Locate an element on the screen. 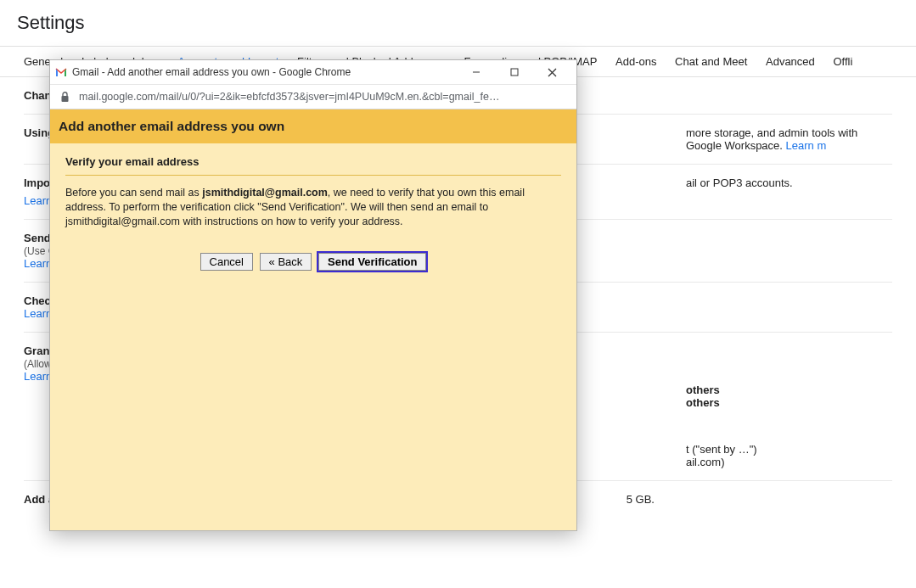  learn-more-link-2: Learn is located at coordinates (37, 200).